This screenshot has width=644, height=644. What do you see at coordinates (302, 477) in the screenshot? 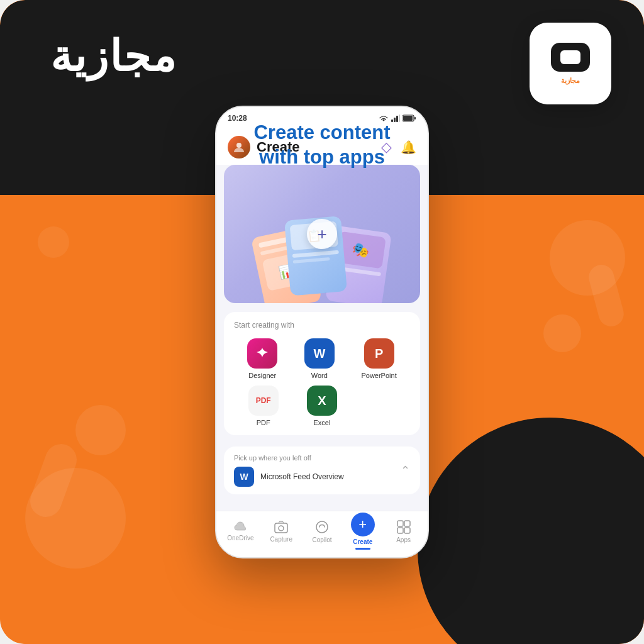
I see `recent-text: Microsoft Feed Overview` at bounding box center [302, 477].